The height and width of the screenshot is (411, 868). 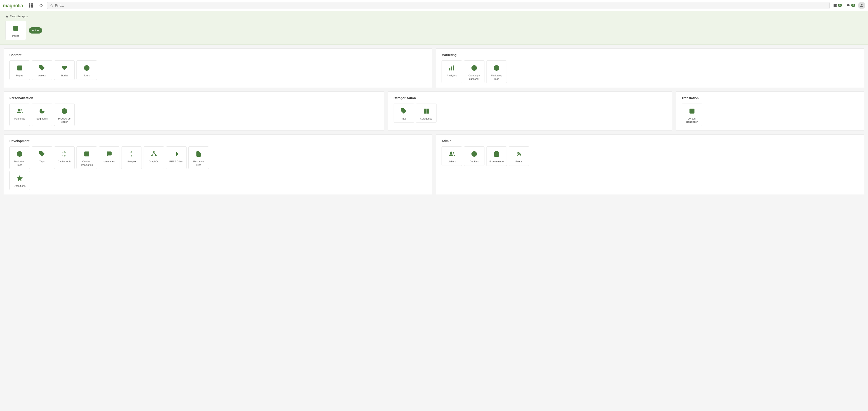 I want to click on app-messages: Messages, so click(x=109, y=158).